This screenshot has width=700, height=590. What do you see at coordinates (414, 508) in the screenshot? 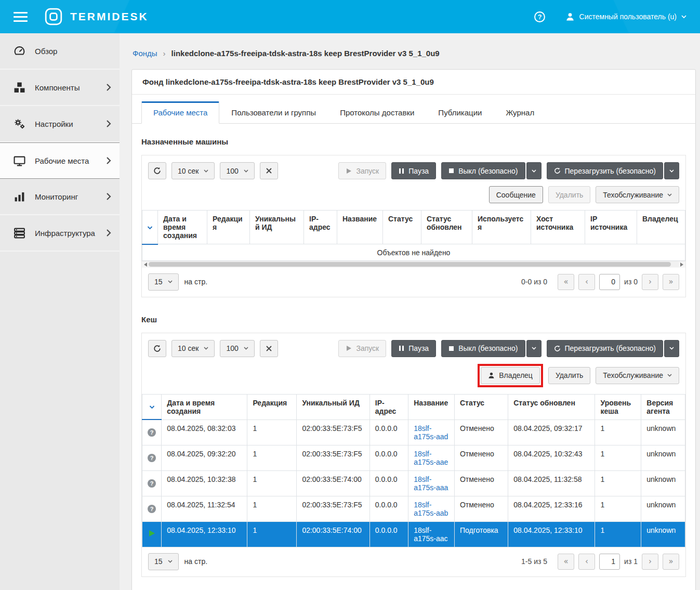
I see `cache-table-row: ?08.04.2025, 11:32:54102:00:33:5E:73:F50…` at bounding box center [414, 508].